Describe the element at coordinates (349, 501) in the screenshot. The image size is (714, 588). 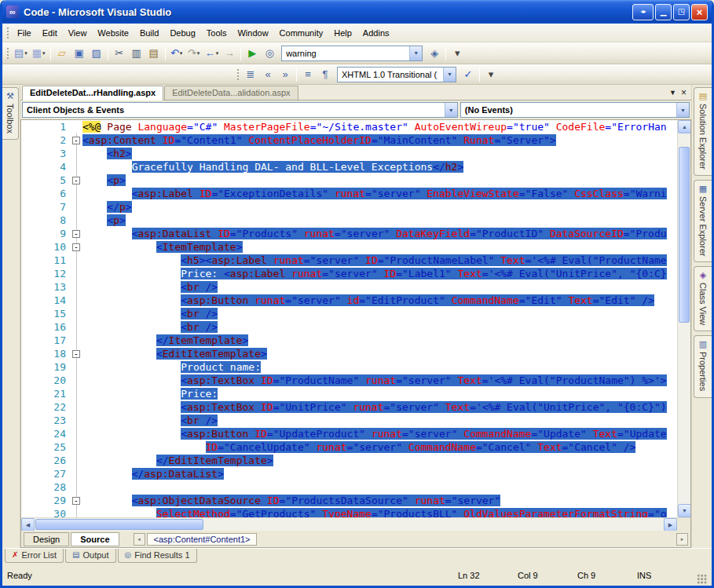
I see `code-line: 29- <asp:ObjectDataSource ID="ProductsDa…` at that location.